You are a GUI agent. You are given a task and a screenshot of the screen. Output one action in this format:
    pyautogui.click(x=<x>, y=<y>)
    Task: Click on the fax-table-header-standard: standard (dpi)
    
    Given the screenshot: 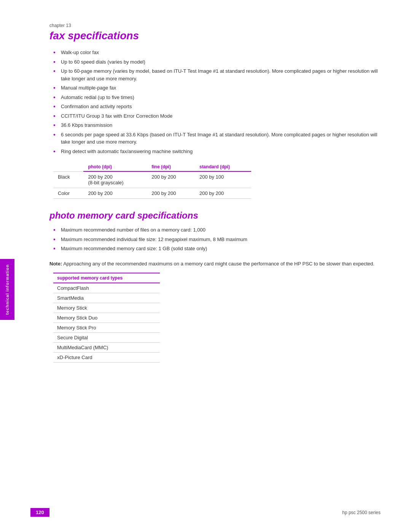 What is the action you would take?
    pyautogui.click(x=223, y=167)
    